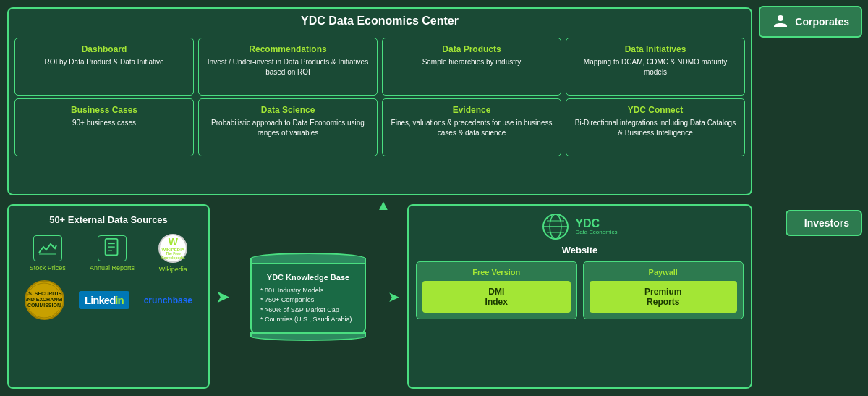 The image size is (868, 396). I want to click on free-version-card: Free Version DMIIndex, so click(496, 290).